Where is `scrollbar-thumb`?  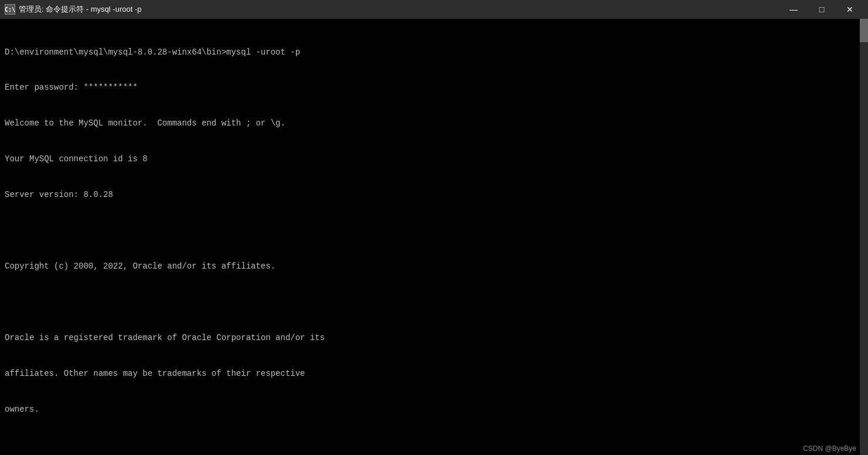
scrollbar-thumb is located at coordinates (864, 30).